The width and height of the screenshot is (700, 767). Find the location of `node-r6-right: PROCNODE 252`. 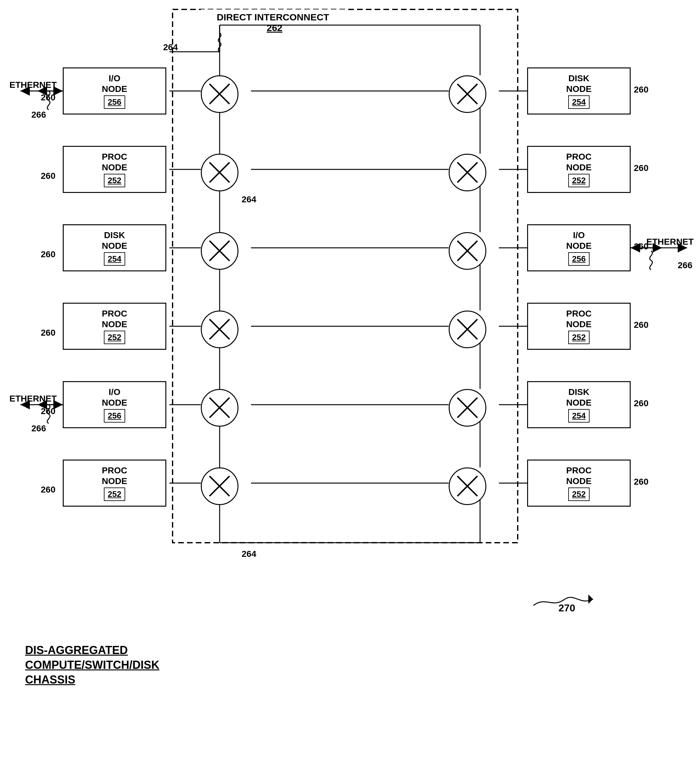

node-r6-right: PROCNODE 252 is located at coordinates (579, 483).